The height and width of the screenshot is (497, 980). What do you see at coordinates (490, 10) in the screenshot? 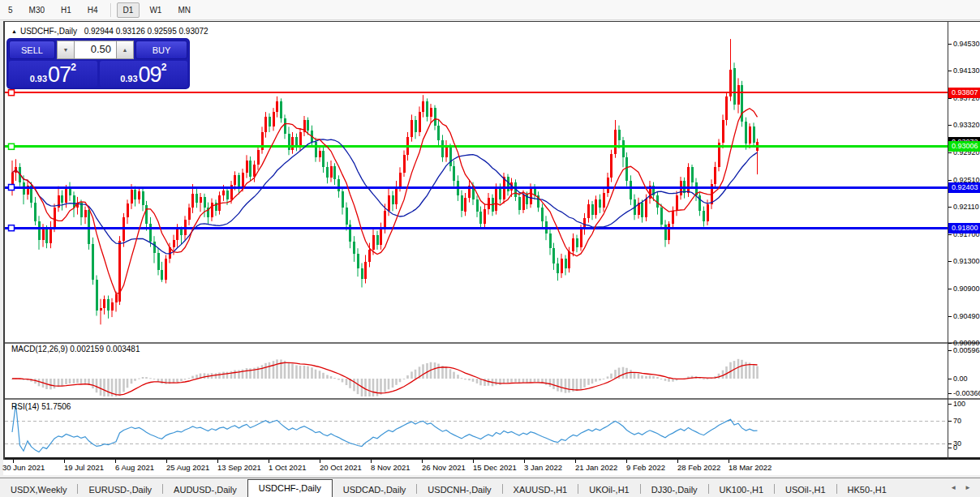
I see `timeframe-toolbar: 5M30H1H4D1W1MN` at bounding box center [490, 10].